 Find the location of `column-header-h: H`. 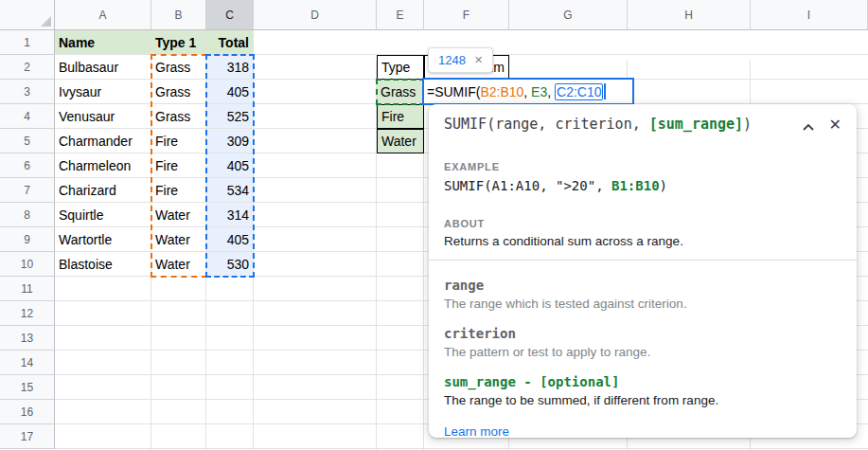

column-header-h: H is located at coordinates (689, 15).